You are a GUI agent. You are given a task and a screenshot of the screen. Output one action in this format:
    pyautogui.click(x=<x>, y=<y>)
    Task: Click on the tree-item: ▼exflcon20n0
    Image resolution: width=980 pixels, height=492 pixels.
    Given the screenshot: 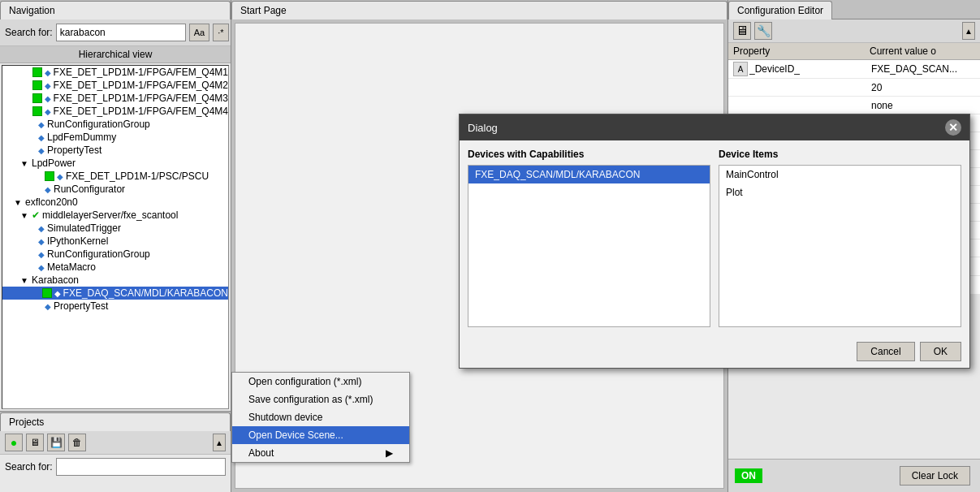 What is the action you would take?
    pyautogui.click(x=115, y=202)
    